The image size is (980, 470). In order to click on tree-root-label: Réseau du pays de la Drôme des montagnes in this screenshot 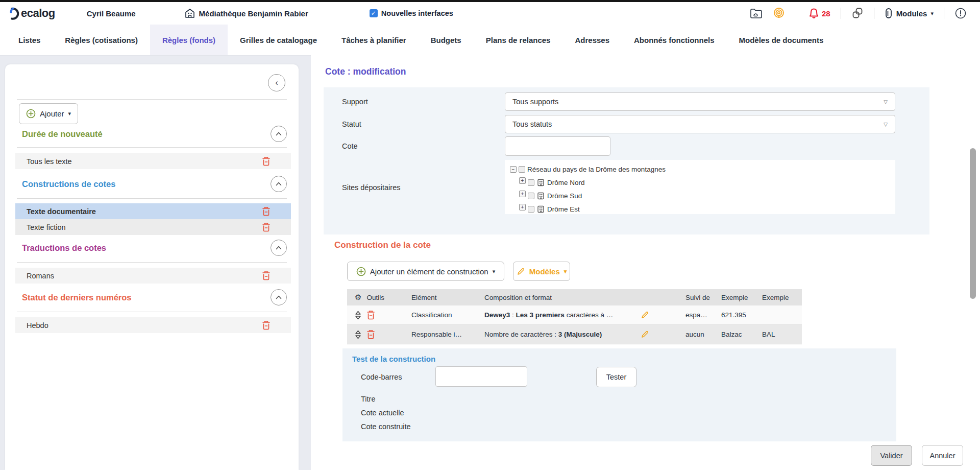, I will do `click(596, 170)`.